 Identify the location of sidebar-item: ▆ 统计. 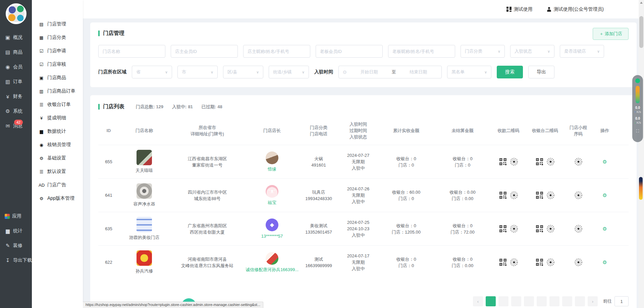
(16, 231).